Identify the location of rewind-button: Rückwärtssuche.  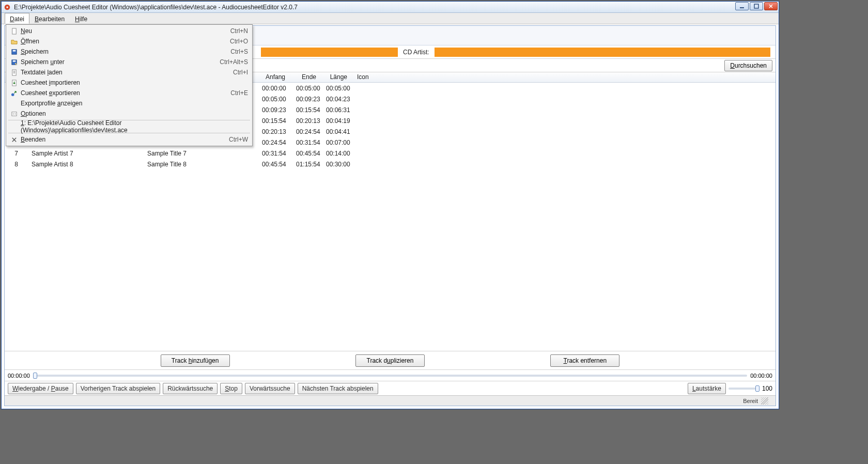
(190, 389).